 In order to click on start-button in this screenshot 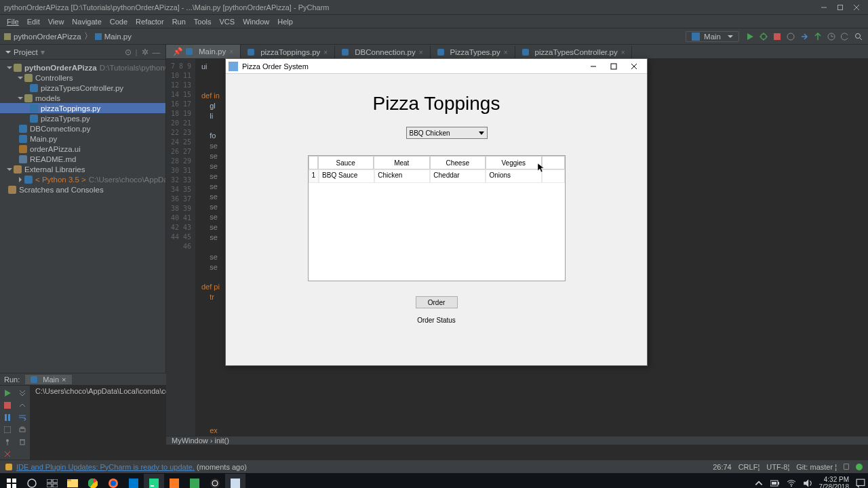, I will do `click(12, 481)`.